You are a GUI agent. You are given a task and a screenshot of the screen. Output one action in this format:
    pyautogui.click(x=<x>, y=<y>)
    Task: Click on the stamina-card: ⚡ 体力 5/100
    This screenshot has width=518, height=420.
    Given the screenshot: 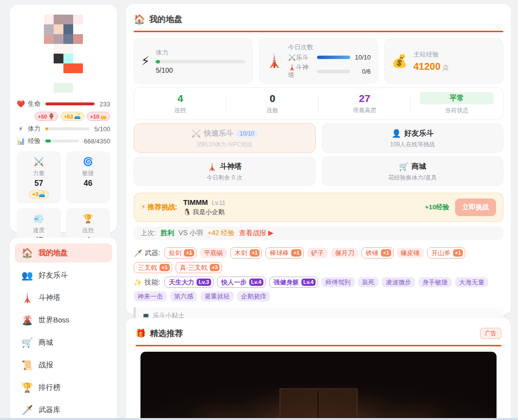 What is the action you would take?
    pyautogui.click(x=193, y=61)
    